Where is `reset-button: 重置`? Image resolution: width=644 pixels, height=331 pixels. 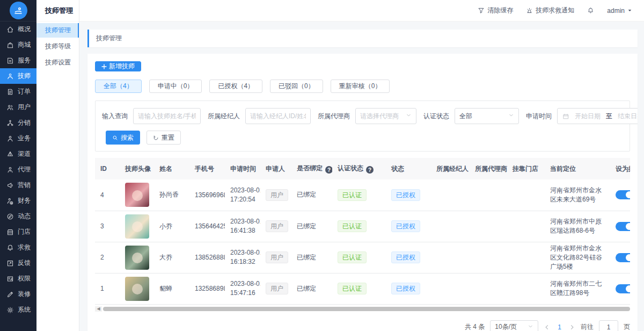
reset-button: 重置 is located at coordinates (164, 138).